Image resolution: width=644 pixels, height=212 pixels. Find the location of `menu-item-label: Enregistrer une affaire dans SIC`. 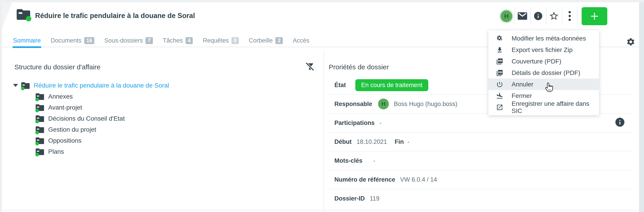

menu-item-label: Enregistrer une affaire dans SIC is located at coordinates (553, 108).